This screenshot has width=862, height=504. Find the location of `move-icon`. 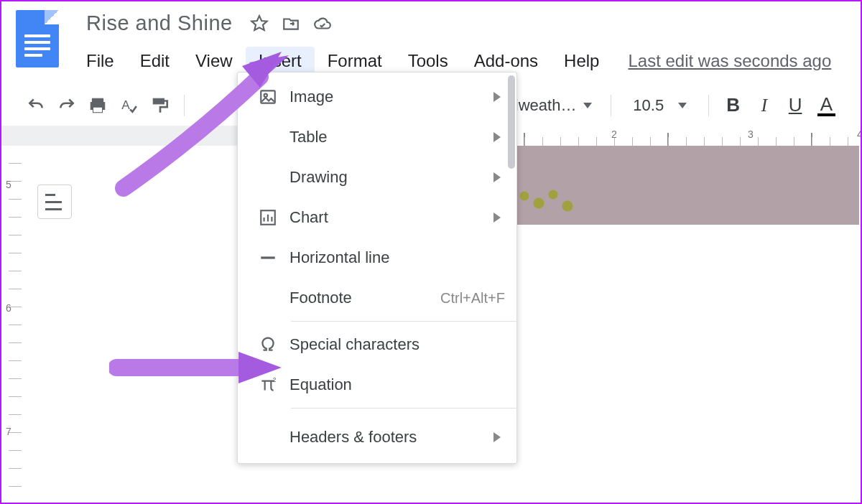

move-icon is located at coordinates (291, 24).